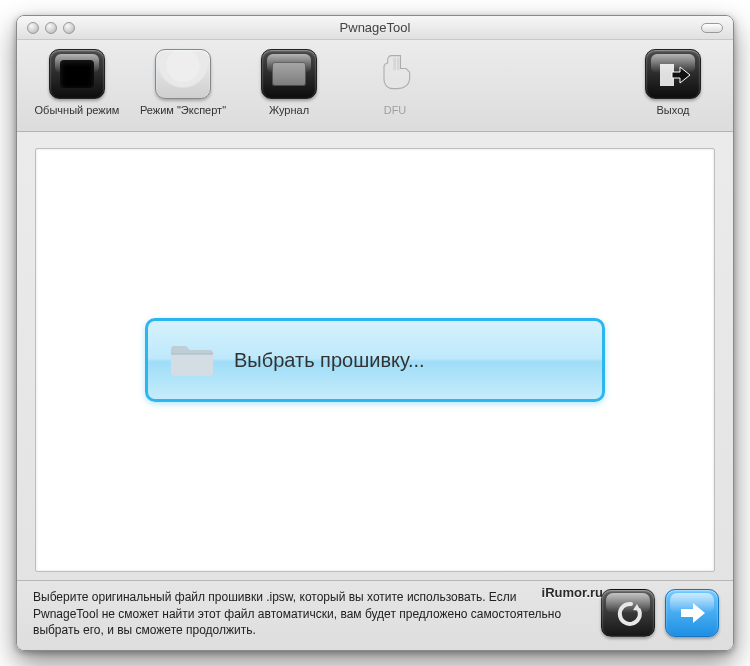  What do you see at coordinates (375, 86) in the screenshot?
I see `toolbar: Обычный режим Режим "Эксперт" Журнал D` at bounding box center [375, 86].